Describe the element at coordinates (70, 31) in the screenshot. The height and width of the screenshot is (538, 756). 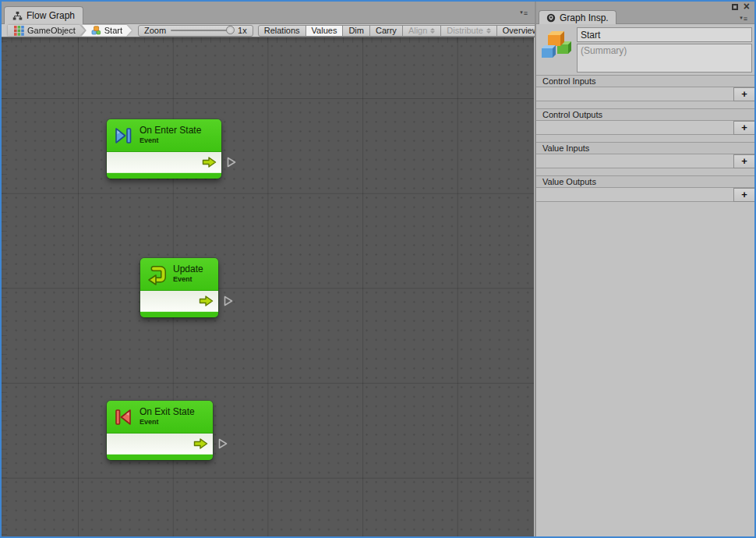
I see `breadcrumb: GameObject Start` at that location.